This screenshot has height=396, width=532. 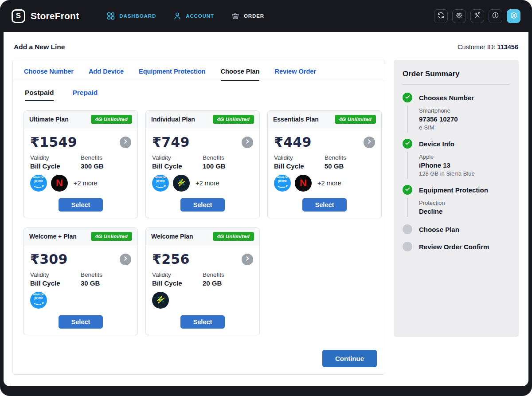 What do you see at coordinates (203, 322) in the screenshot?
I see `select-row: Select` at bounding box center [203, 322].